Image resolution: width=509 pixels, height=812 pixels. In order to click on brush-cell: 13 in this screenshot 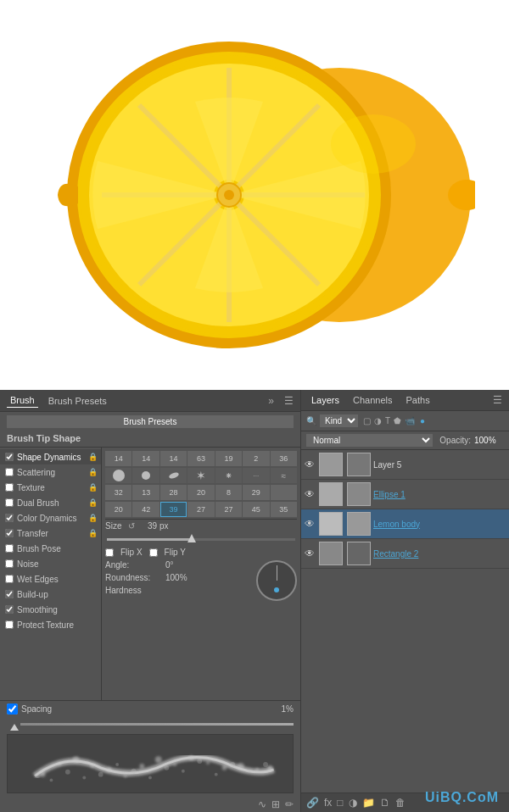, I will do `click(146, 492)`.